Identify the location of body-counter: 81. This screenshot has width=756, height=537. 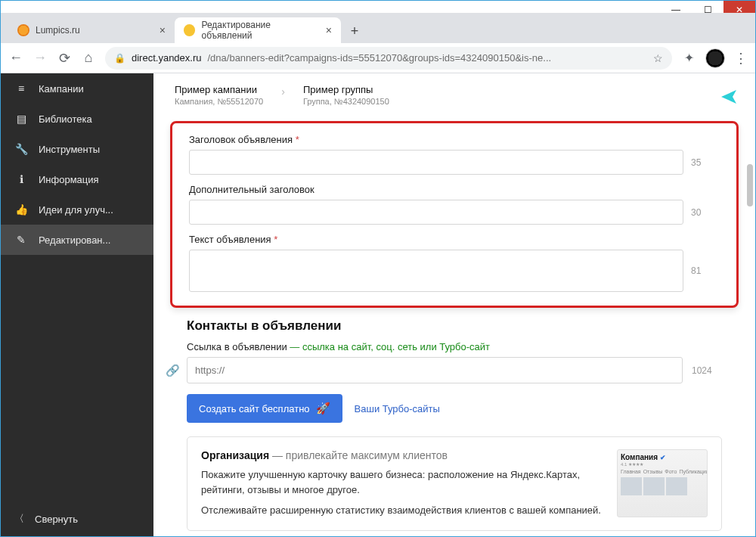
(705, 271).